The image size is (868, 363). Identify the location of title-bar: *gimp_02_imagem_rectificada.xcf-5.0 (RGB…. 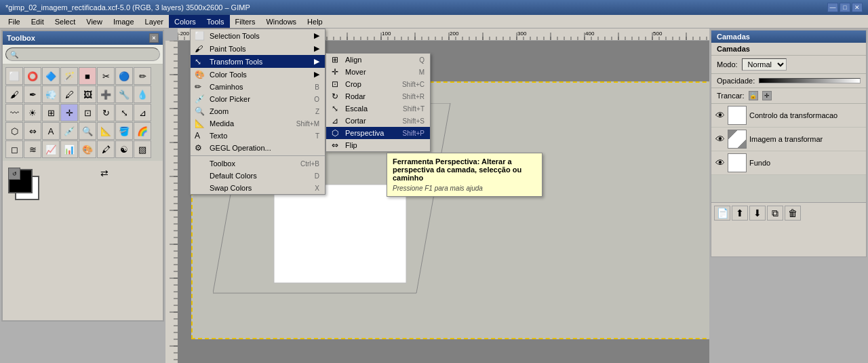
(434, 7).